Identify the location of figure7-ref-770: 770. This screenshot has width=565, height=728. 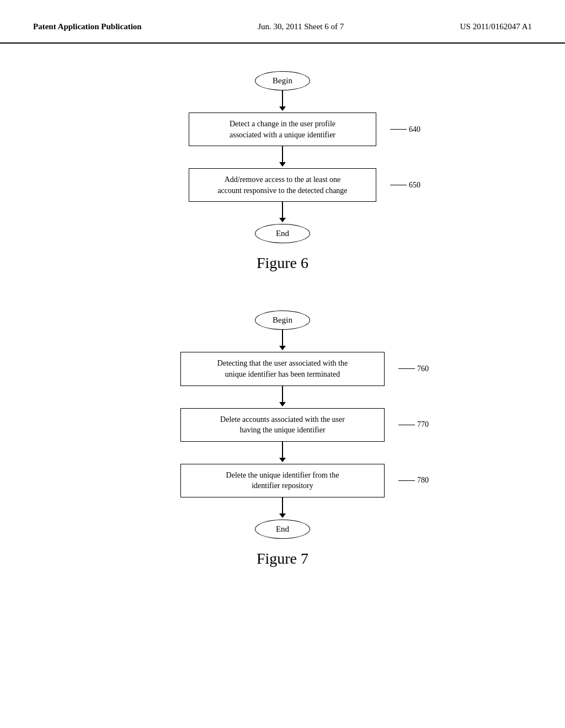
(414, 425).